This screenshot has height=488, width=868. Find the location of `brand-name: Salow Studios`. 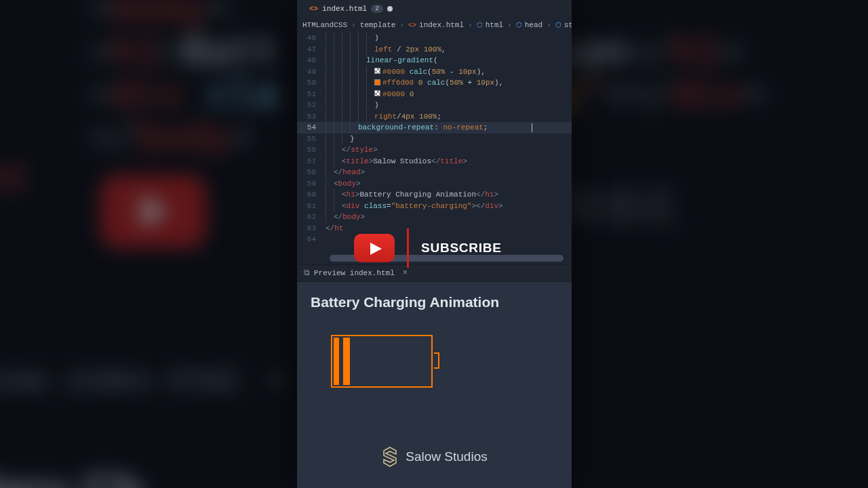

brand-name: Salow Studios is located at coordinates (446, 457).